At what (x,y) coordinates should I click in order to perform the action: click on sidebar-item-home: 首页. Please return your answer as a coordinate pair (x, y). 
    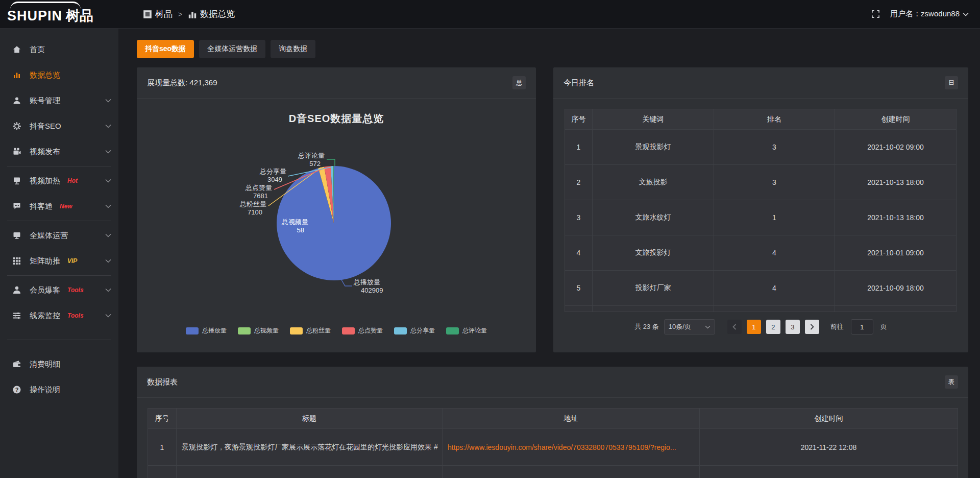
    Looking at the image, I should click on (59, 50).